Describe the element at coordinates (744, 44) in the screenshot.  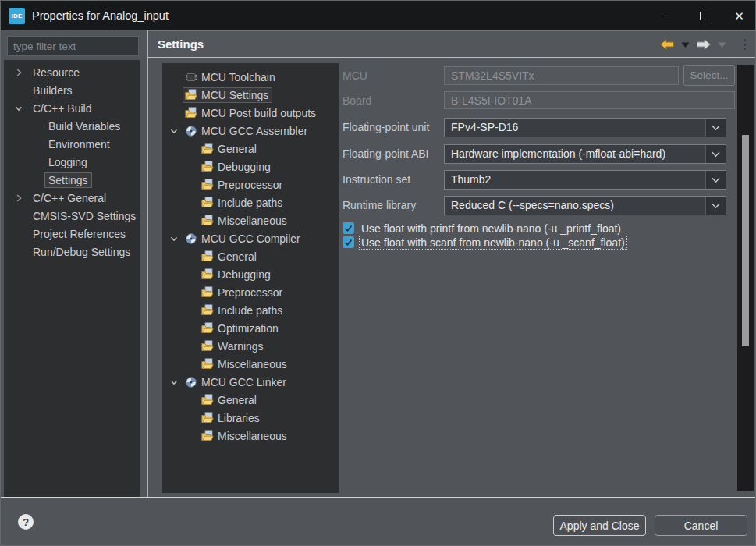
I see `view-menu-button` at that location.